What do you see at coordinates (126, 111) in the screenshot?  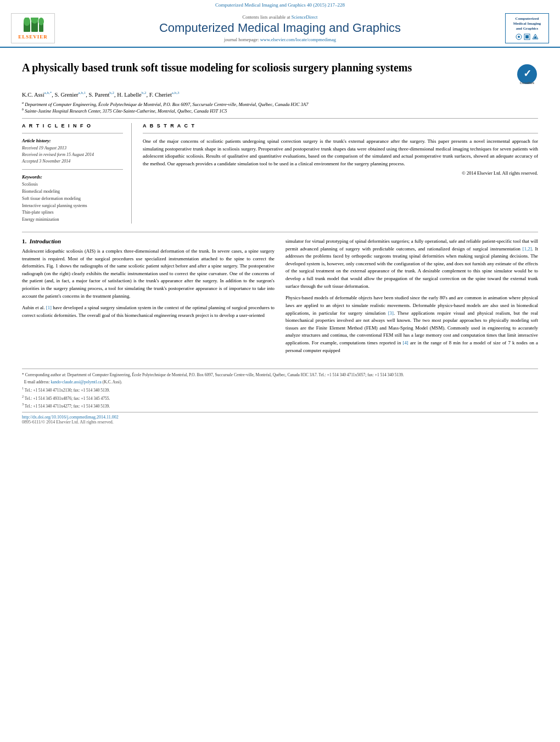 I see `affiliation-b-text: Sainte-Justine Hospital Research Center,…` at bounding box center [126, 111].